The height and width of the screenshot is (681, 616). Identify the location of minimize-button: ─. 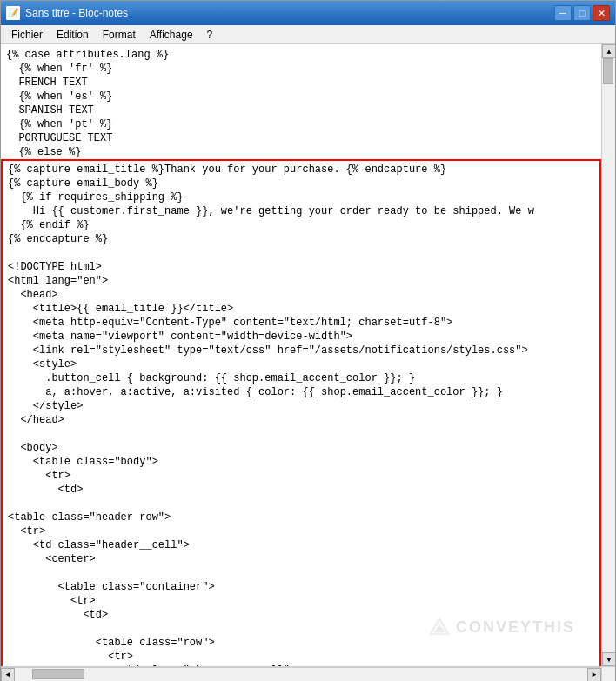
(563, 13).